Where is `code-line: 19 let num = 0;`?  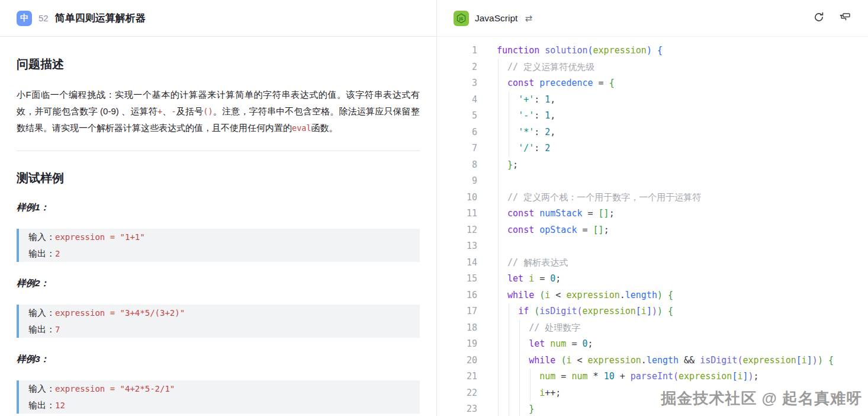 code-line: 19 let num = 0; is located at coordinates (652, 344).